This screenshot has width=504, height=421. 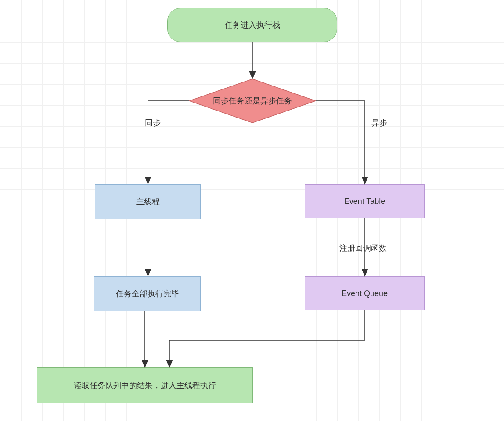 I want to click on edge-label-async: 异步, so click(x=379, y=123).